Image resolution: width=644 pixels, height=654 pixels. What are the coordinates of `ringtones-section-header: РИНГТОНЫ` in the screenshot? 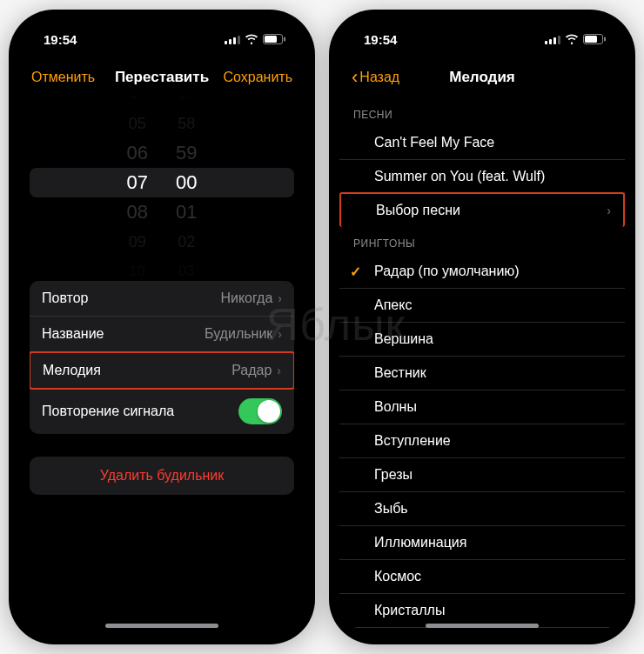 It's located at (482, 240).